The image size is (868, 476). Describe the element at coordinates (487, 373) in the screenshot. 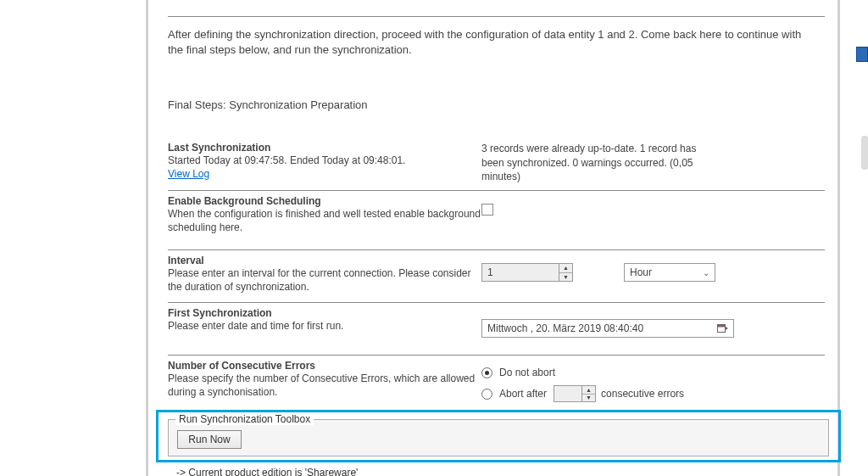

I see `radio-no-abort` at that location.